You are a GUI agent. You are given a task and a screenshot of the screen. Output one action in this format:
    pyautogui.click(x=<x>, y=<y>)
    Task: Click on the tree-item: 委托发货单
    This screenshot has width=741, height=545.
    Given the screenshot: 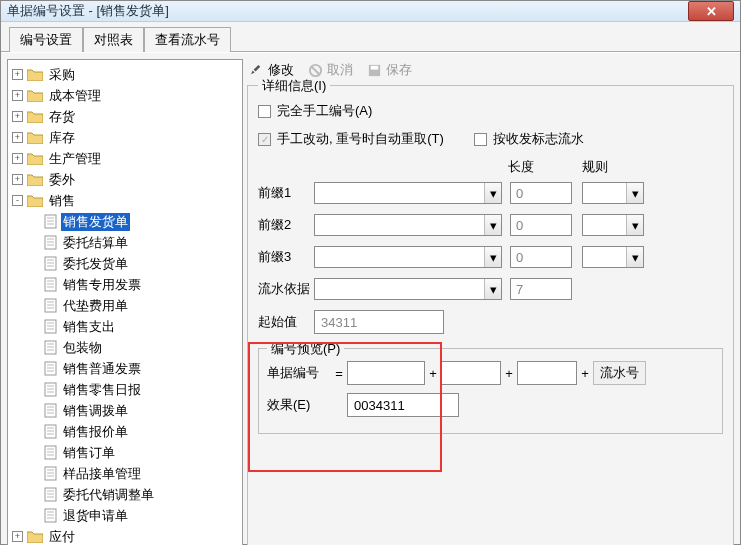 What is the action you would take?
    pyautogui.click(x=125, y=264)
    